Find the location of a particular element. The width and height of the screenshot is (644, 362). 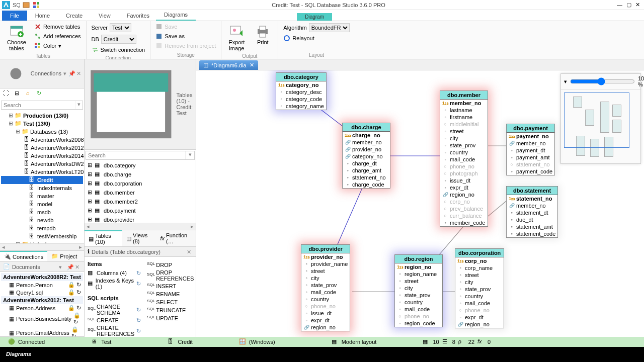

connections-tree: ⊞📁Production (13/0)⊞📁Test (13/0)⊞📁Databa… is located at coordinates (42, 177).